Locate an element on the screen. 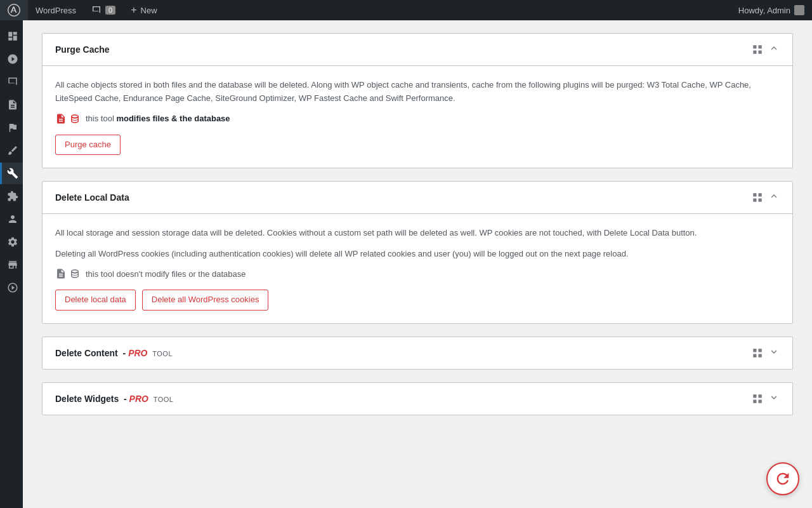 The height and width of the screenshot is (508, 812). sidebar-item-settings is located at coordinates (11, 242).